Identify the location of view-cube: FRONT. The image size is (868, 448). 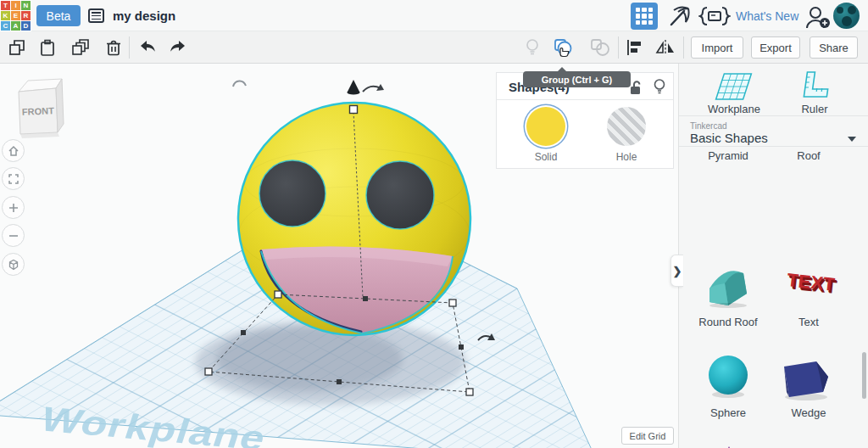
(41, 109).